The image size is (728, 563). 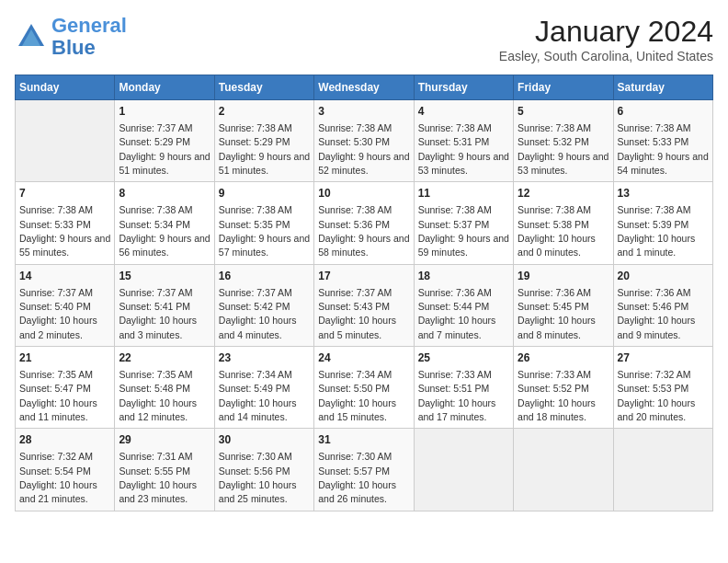 What do you see at coordinates (158, 410) in the screenshot?
I see `daylight-info: Daylight: 10 hours and 12 minutes.` at bounding box center [158, 410].